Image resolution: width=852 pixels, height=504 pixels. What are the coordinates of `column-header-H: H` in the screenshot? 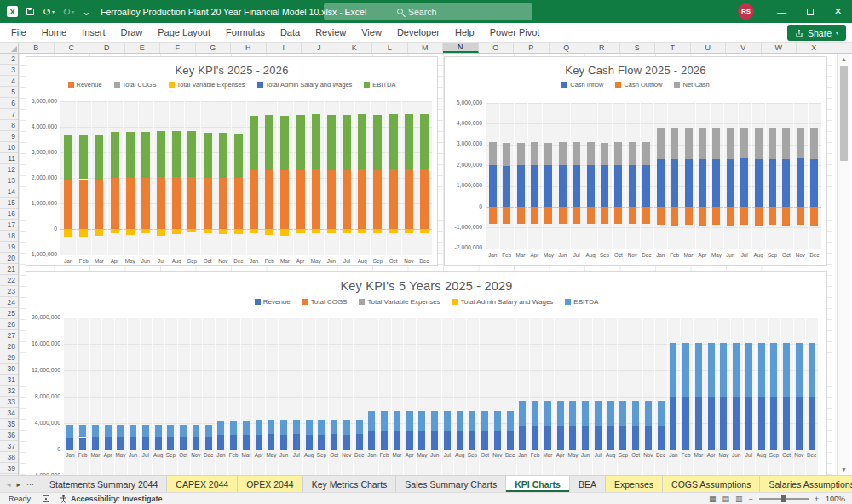 It's located at (249, 48).